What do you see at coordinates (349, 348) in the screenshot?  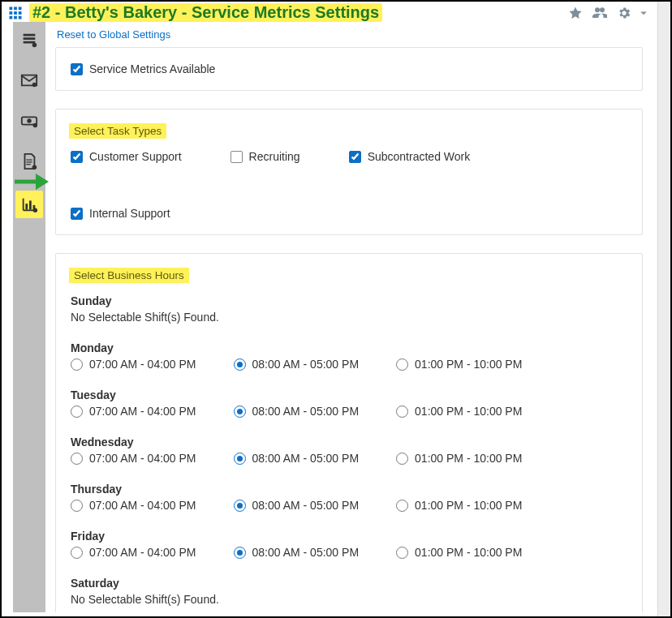 I see `day-name: Monday` at bounding box center [349, 348].